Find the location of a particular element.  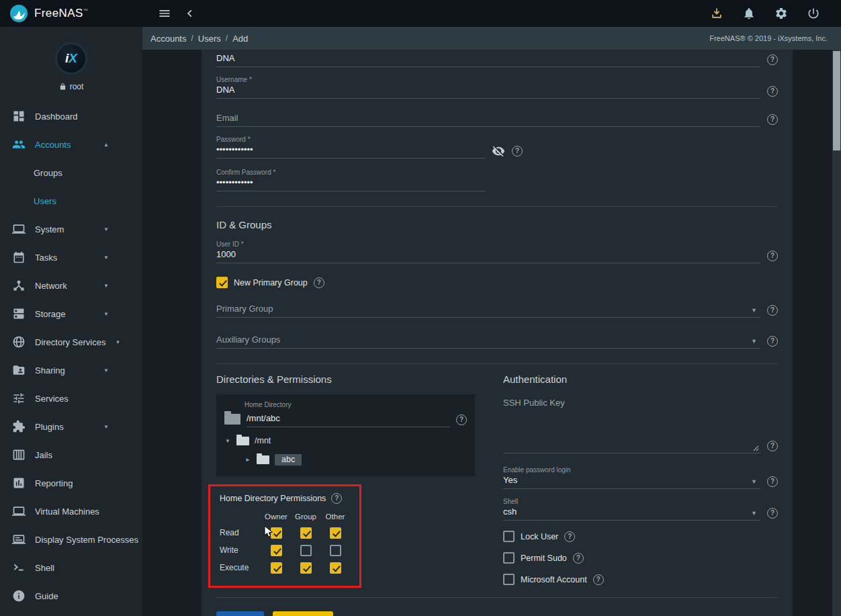

annotation-red-box: Home Directory Permissions ? Owner Group… is located at coordinates (285, 536).